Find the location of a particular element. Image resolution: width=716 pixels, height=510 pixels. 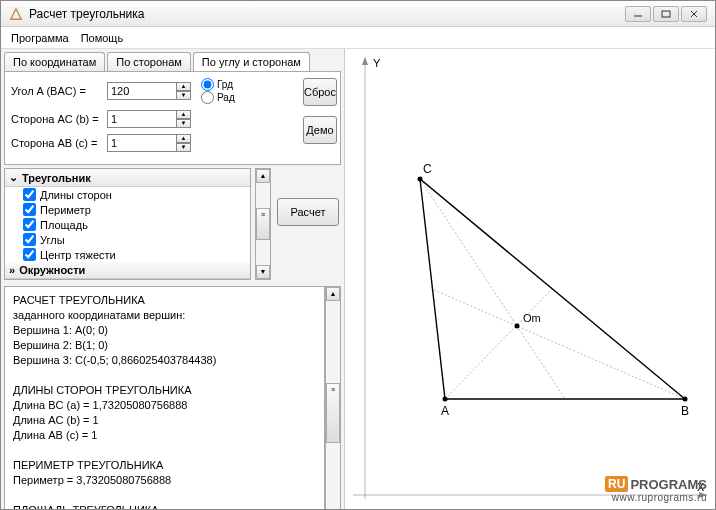

chevron-right-icon: » is located at coordinates (12, 270).